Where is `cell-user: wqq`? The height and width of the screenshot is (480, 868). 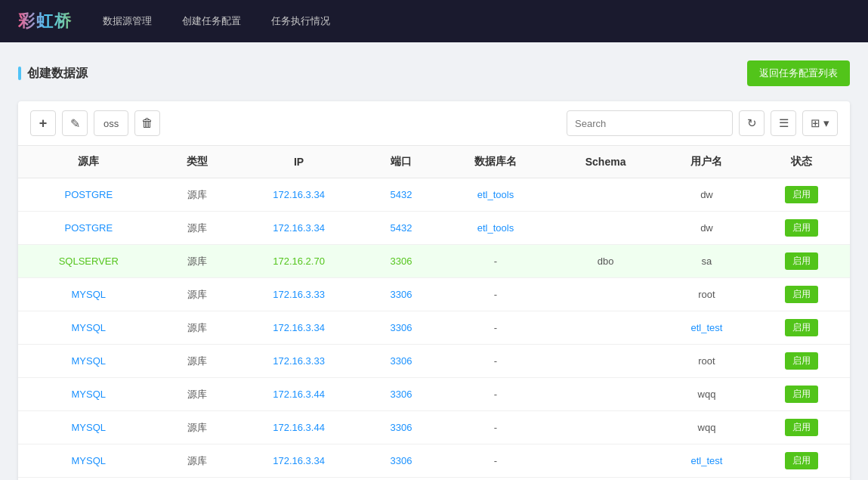
cell-user: wqq is located at coordinates (706, 428).